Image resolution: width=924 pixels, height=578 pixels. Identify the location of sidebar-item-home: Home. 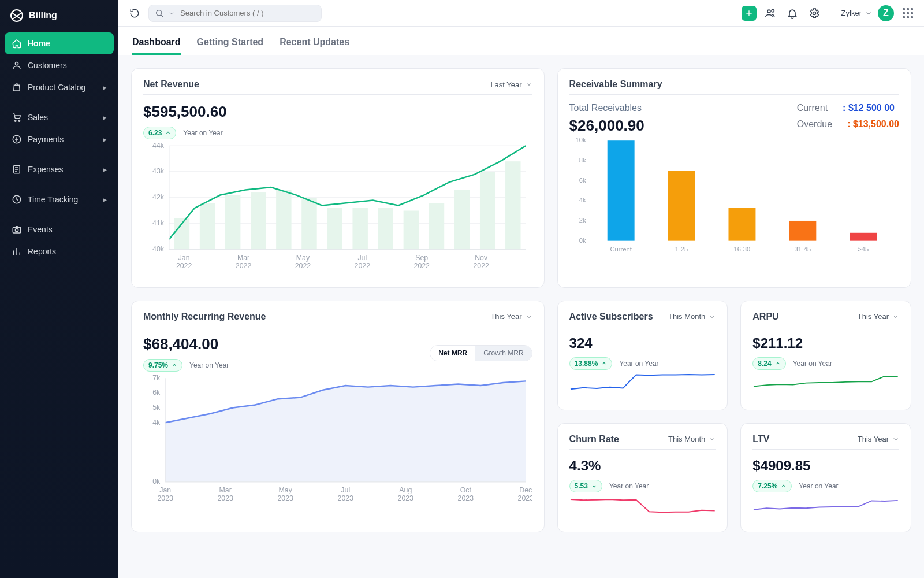
(59, 43).